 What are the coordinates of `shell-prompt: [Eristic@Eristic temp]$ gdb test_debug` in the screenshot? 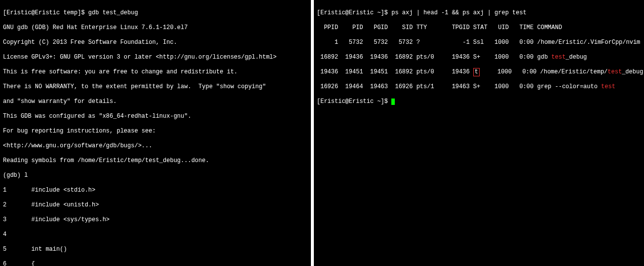 It's located at (155, 13).